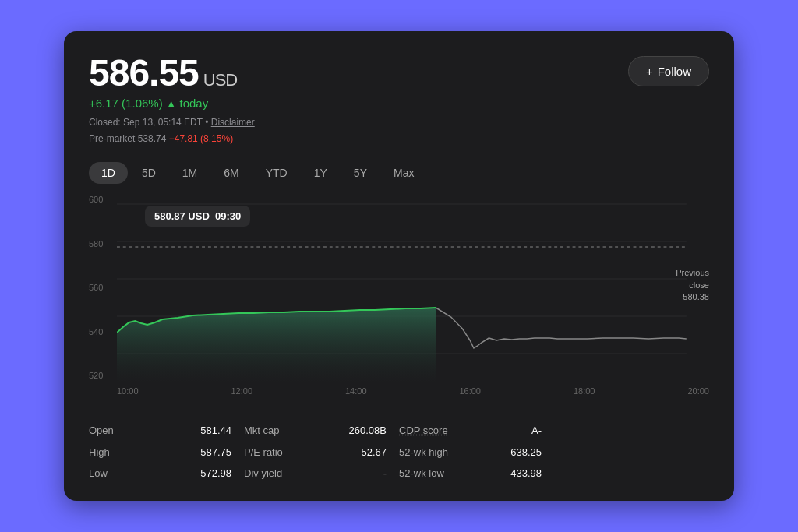 Image resolution: width=798 pixels, height=532 pixels. Describe the element at coordinates (103, 332) in the screenshot. I see `y-label-540: 540` at that location.